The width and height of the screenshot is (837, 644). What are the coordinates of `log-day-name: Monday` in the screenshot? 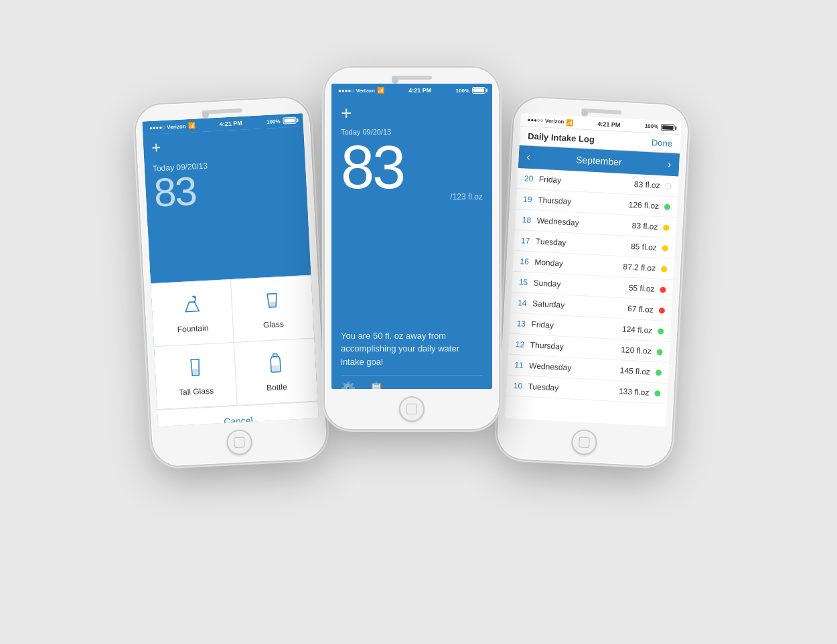 It's located at (579, 264).